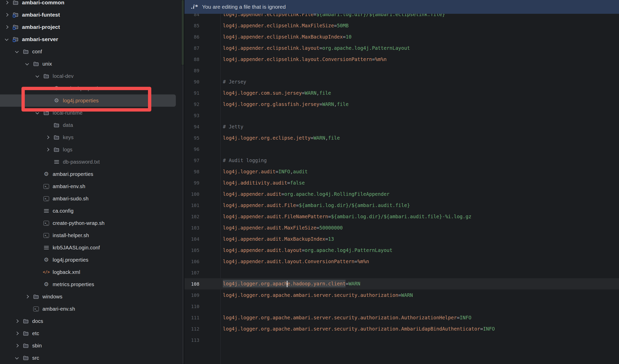 The image size is (619, 364). I want to click on code-line-text: # Jersey, so click(233, 82).